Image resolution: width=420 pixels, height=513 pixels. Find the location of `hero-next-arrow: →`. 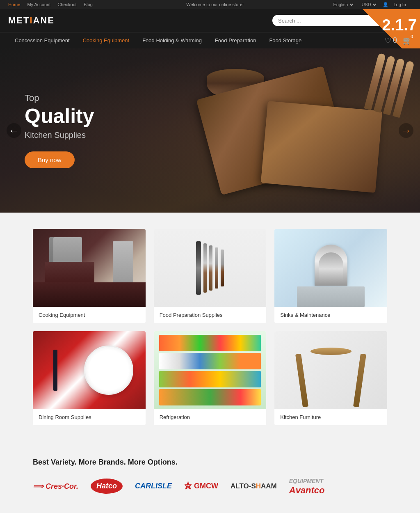

hero-next-arrow: → is located at coordinates (406, 131).